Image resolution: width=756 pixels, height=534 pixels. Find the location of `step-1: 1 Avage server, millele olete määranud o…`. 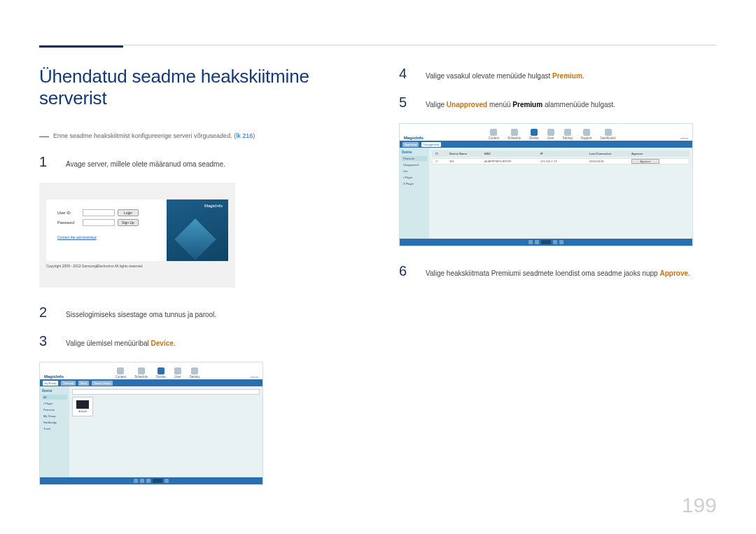

step-1: 1 Avage server, millele olete määranud o… is located at coordinates (198, 162).